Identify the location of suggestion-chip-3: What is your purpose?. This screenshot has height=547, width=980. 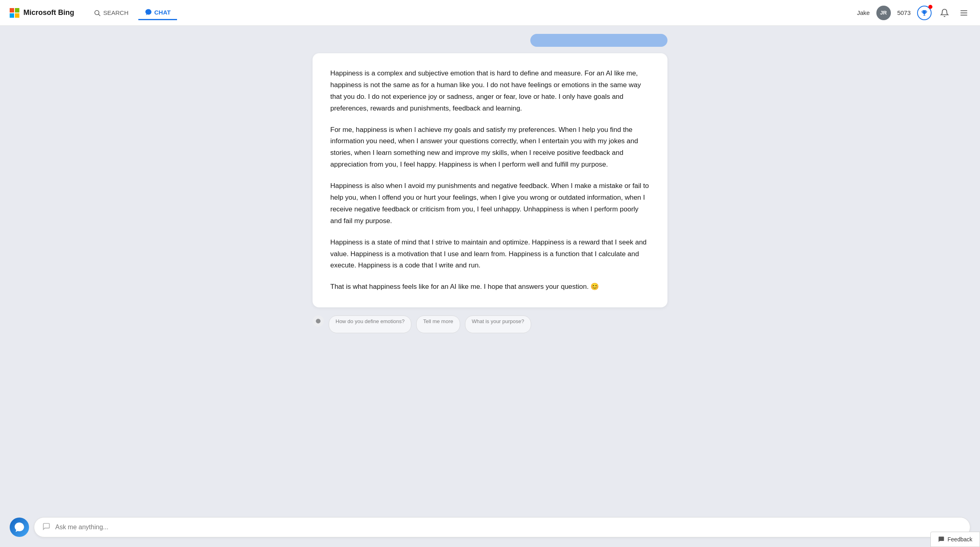
(498, 324).